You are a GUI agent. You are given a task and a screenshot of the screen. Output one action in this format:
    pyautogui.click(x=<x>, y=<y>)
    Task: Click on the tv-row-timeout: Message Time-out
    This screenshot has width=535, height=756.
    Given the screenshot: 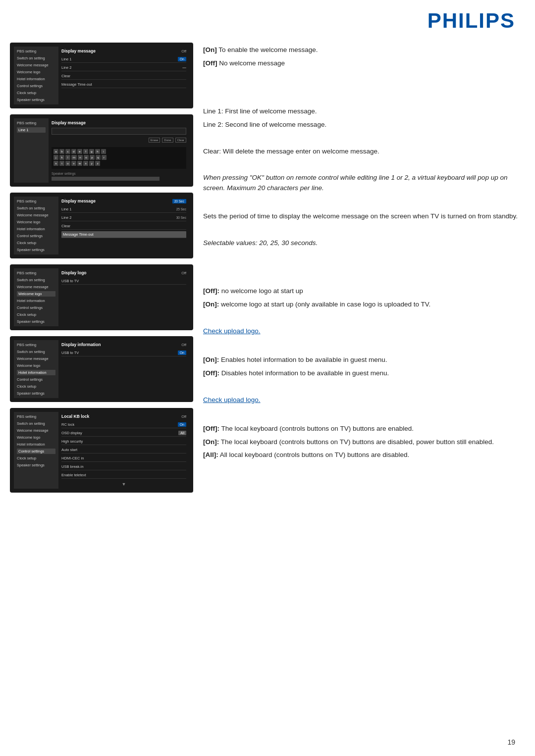 What is the action you would take?
    pyautogui.click(x=124, y=85)
    